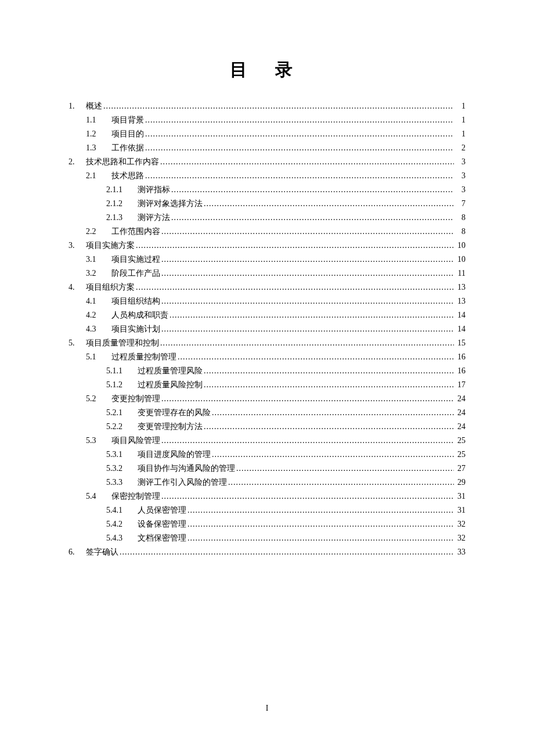 This screenshot has height=756, width=534. What do you see at coordinates (99, 315) in the screenshot?
I see `toc-sub-number: 4.2` at bounding box center [99, 315].